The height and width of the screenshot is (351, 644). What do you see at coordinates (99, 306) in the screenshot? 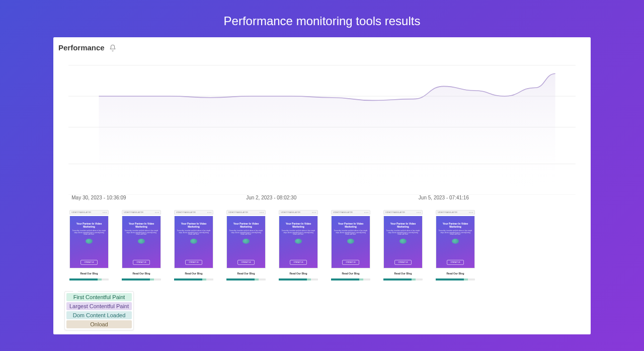
I see `legend-item: Largest Contentful Paint` at bounding box center [99, 306].